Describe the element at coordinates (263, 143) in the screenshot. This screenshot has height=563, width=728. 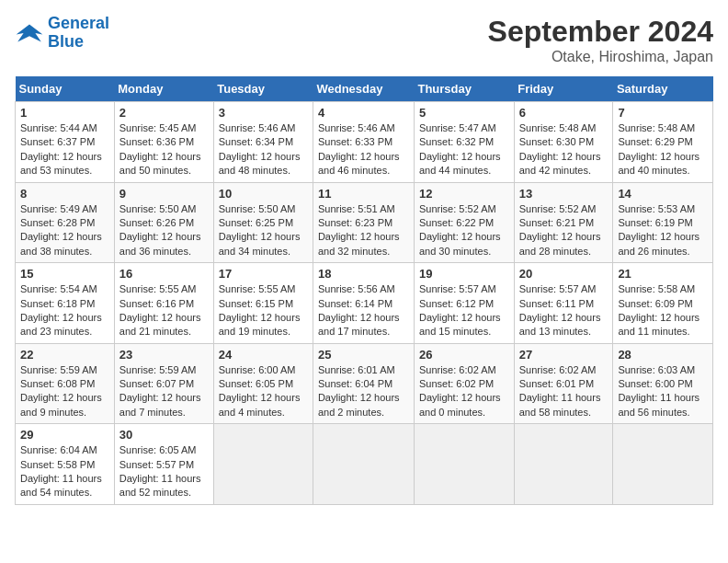
I see `day-cell: 3Sunrise: 5:46 AM Sunset: 6:34 PM Daylig…` at that location.